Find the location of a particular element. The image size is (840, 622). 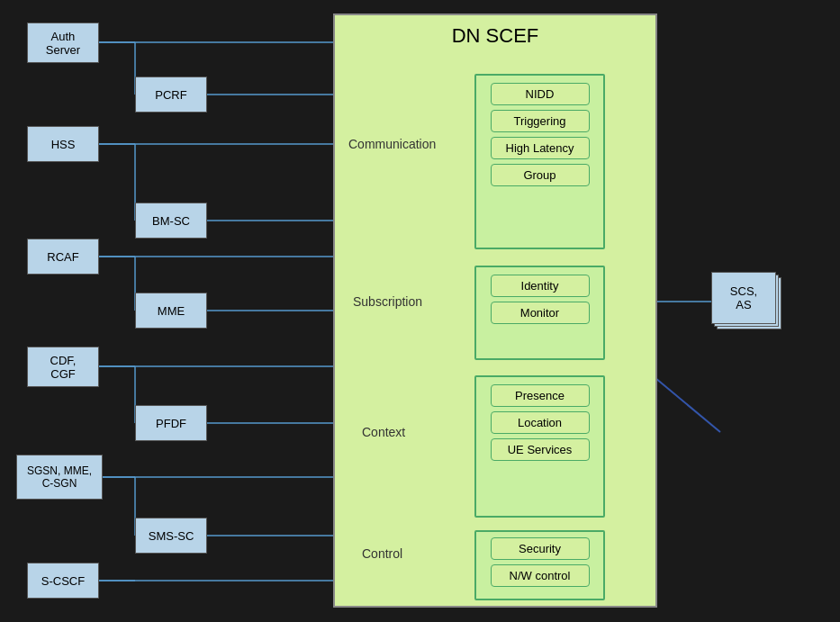

security-item: Security is located at coordinates (540, 549).